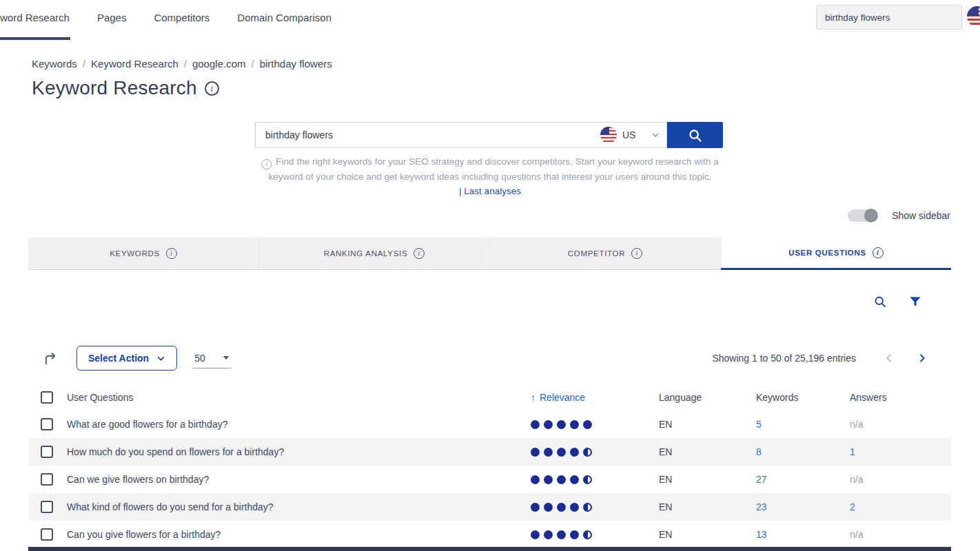 The width and height of the screenshot is (980, 551). Describe the element at coordinates (630, 135) in the screenshot. I see `country-select: US` at that location.